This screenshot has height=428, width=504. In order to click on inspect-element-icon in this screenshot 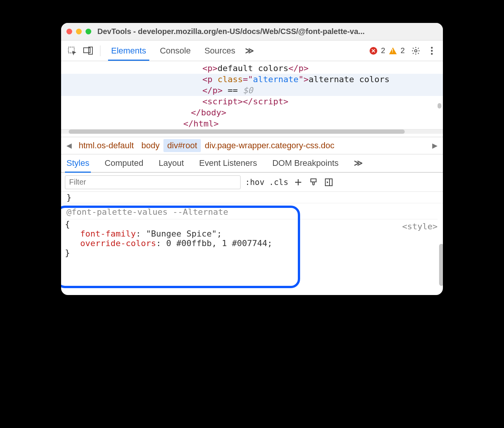, I will do `click(72, 51)`.